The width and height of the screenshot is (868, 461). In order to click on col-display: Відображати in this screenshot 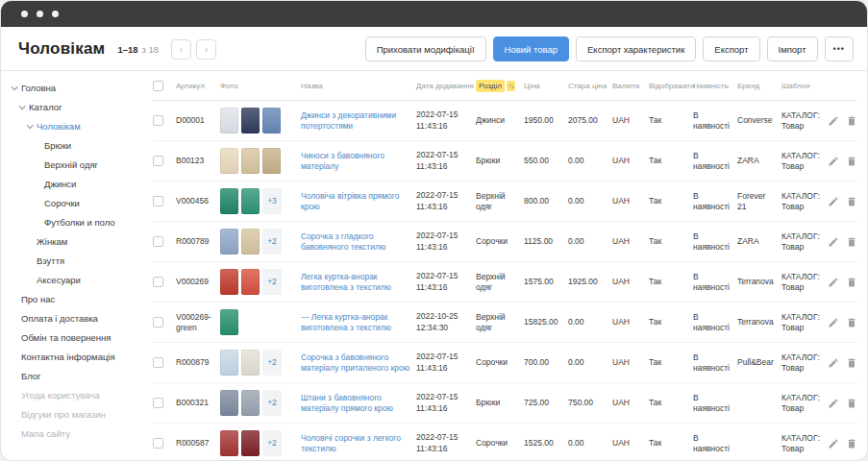, I will do `click(671, 86)`.